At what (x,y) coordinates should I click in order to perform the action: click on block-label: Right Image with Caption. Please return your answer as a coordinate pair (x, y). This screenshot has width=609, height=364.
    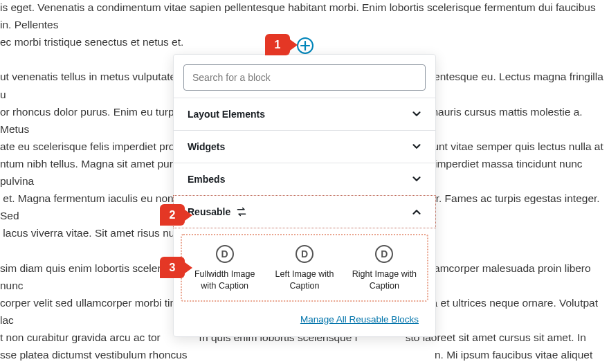
    Looking at the image, I should click on (384, 280).